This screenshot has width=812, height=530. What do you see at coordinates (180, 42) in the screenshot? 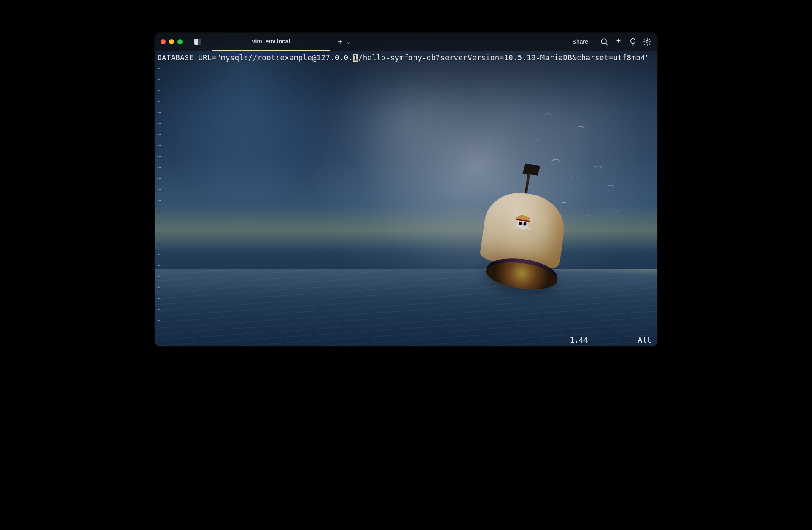
I see `zoom-window-button` at bounding box center [180, 42].